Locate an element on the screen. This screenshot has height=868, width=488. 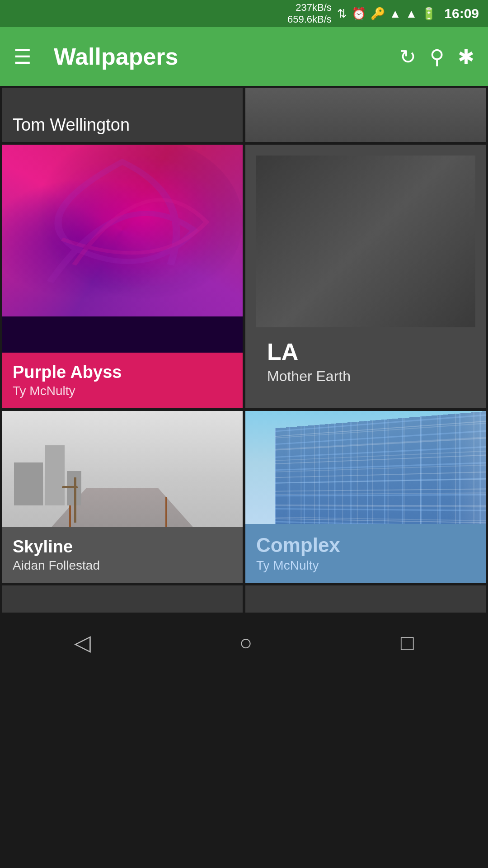
la-image is located at coordinates (366, 241).